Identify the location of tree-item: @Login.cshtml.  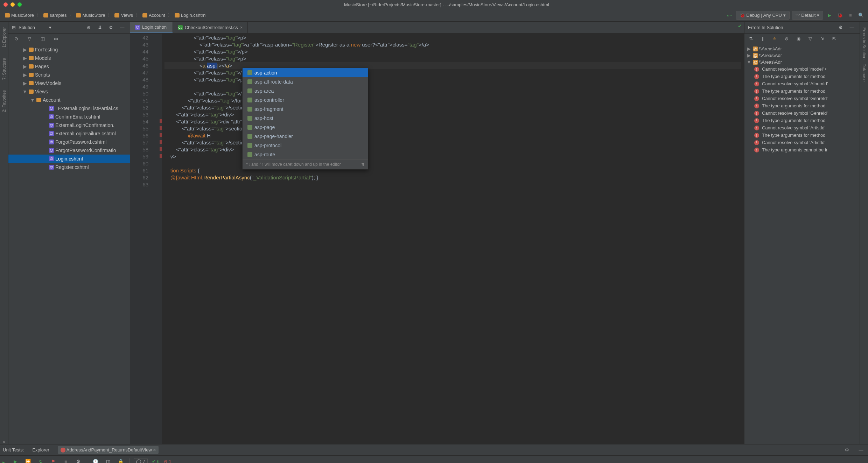
(69, 159).